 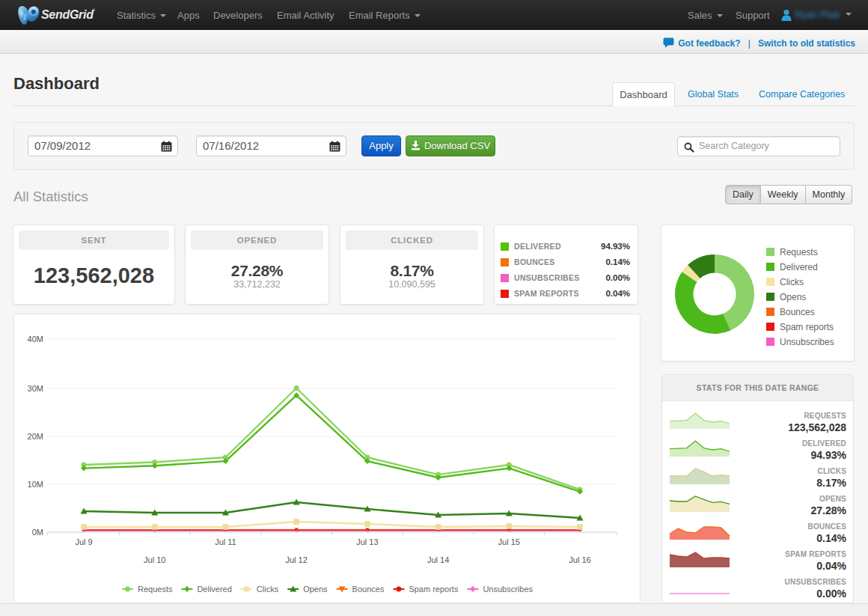 I want to click on svg-text: 30M, so click(x=36, y=388).